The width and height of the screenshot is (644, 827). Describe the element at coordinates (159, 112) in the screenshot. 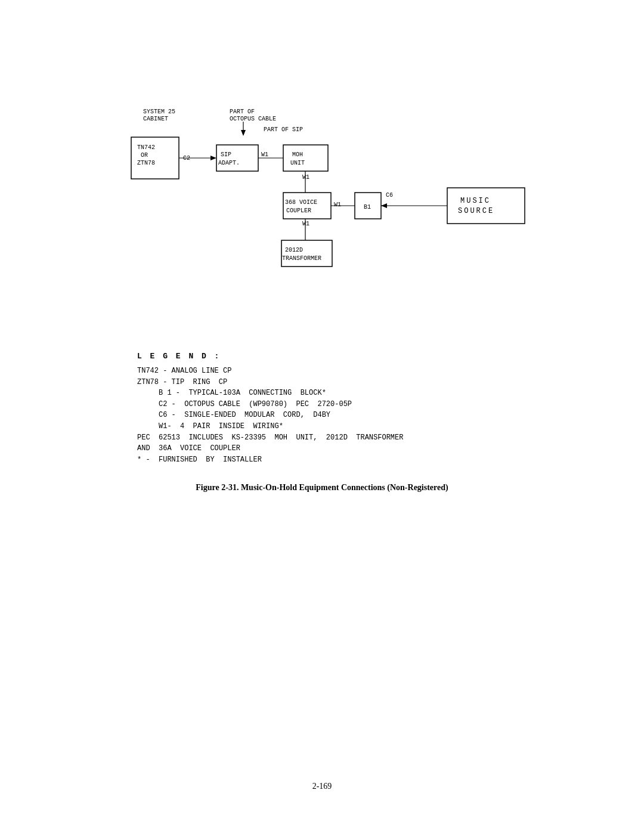

I see `system25-label: SYSTEM 25` at that location.